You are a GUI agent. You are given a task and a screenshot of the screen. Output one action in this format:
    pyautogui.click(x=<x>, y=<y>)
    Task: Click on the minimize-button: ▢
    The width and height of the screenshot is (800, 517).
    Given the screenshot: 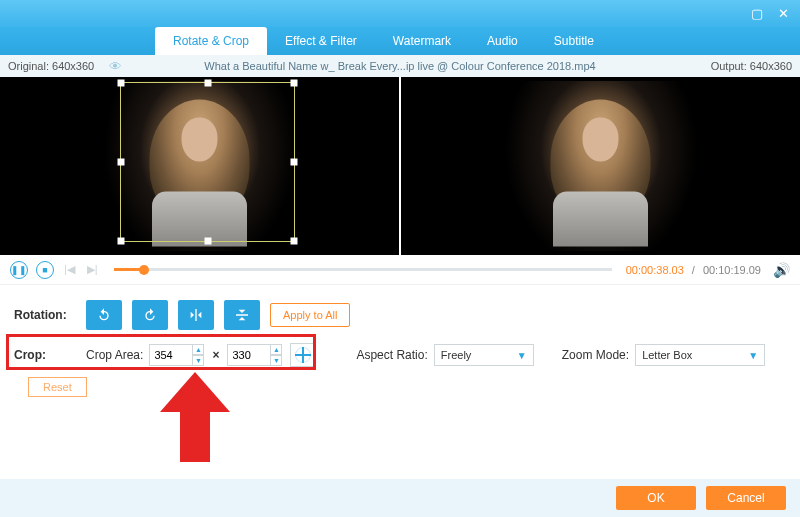 What is the action you would take?
    pyautogui.click(x=757, y=14)
    